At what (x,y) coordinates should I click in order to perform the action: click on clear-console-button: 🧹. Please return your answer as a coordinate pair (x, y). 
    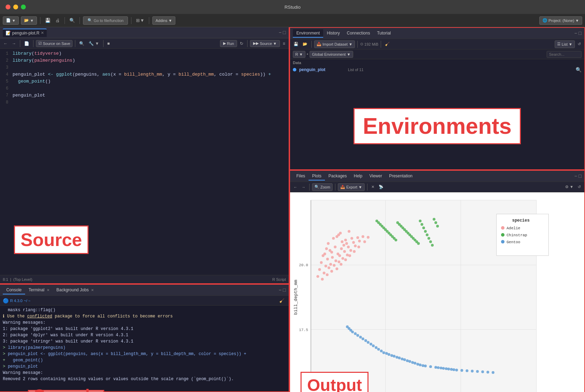
    Looking at the image, I should click on (282, 301).